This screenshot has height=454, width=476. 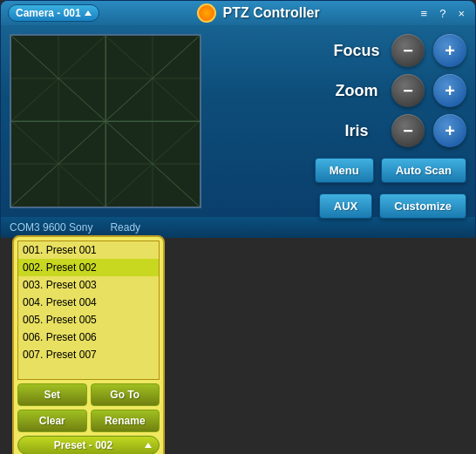 I want to click on preset-buttons-row2: Clear Rename, so click(x=89, y=421).